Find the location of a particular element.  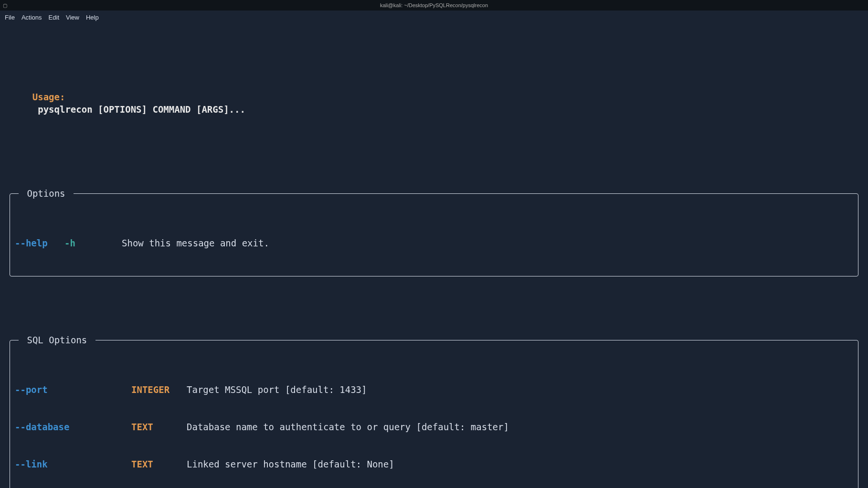

usage-command-text: pysqlrecon [OPTIONS] COMMAND [ARGS]... is located at coordinates (141, 109).